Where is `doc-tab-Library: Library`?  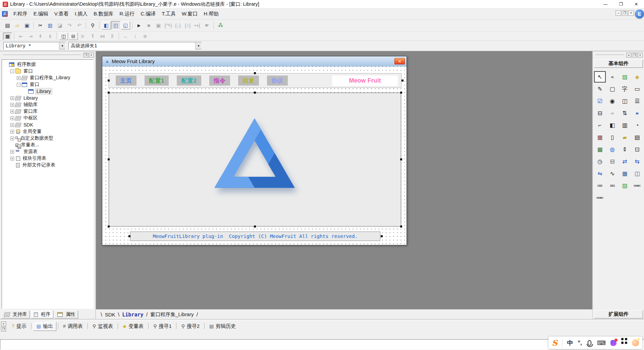
doc-tab-Library: Library is located at coordinates (133, 315).